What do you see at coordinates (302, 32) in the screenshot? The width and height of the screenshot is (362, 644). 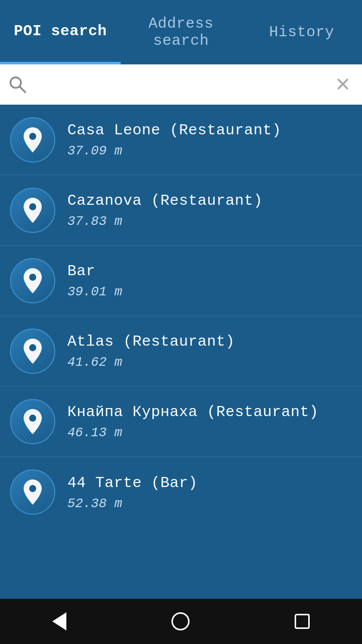 I see `tab-history: History` at bounding box center [302, 32].